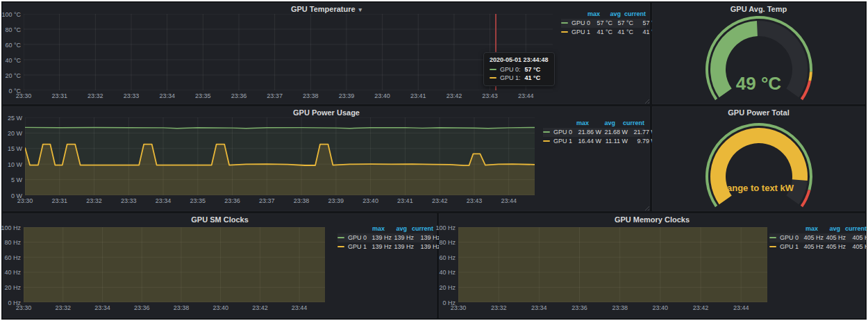 The image size is (868, 321). Describe the element at coordinates (203, 96) in the screenshot. I see `x-axis-tick-label: 23:35` at that location.